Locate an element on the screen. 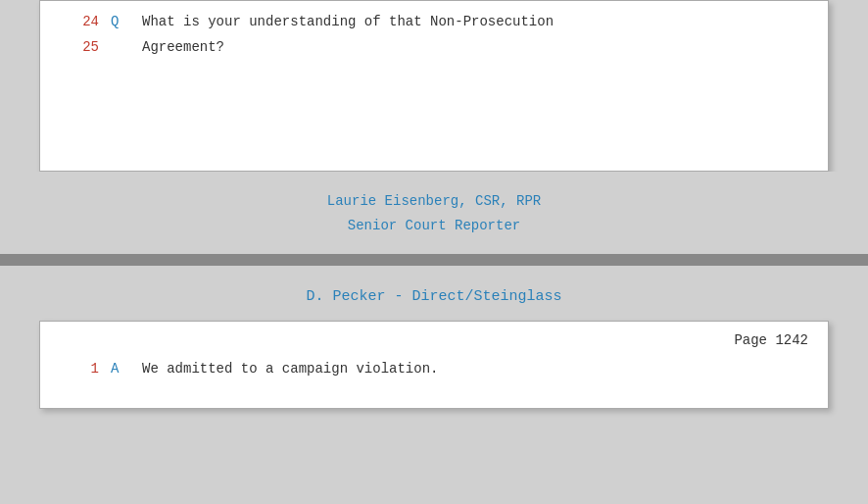  line-text-25: Agreement? is located at coordinates (183, 47).